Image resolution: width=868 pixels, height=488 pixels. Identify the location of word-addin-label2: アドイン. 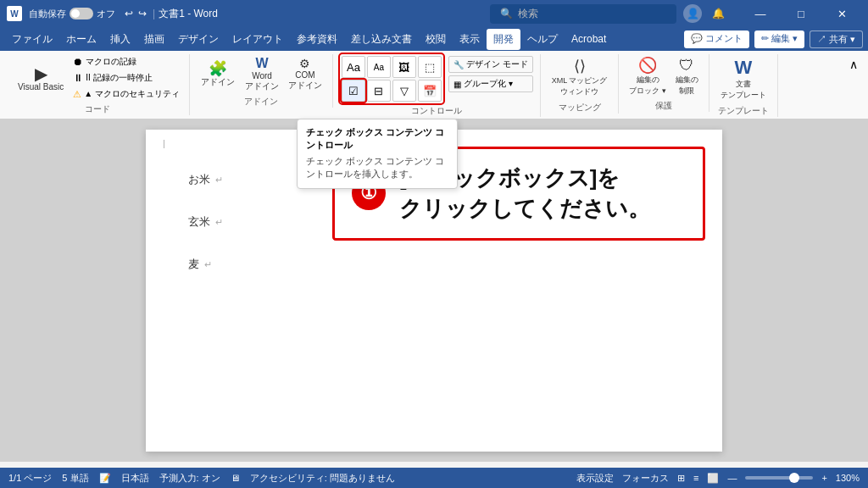
(262, 86).